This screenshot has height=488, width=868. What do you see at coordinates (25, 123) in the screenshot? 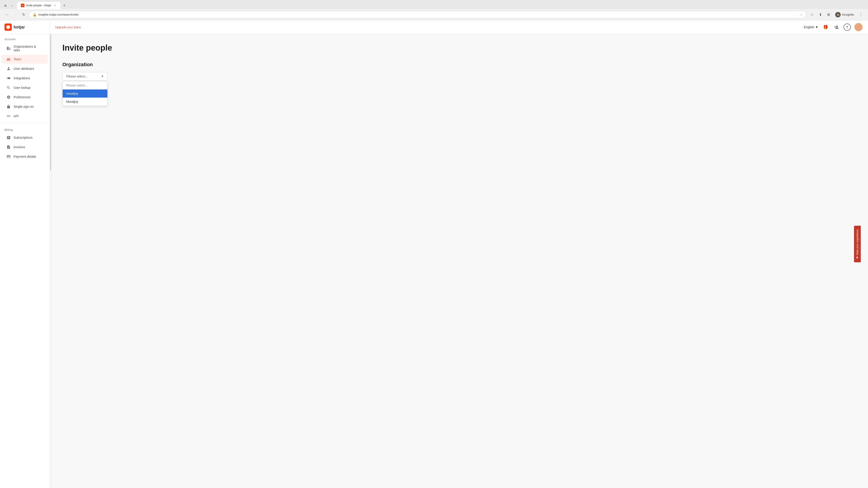
I see `sidebar-divider` at bounding box center [25, 123].